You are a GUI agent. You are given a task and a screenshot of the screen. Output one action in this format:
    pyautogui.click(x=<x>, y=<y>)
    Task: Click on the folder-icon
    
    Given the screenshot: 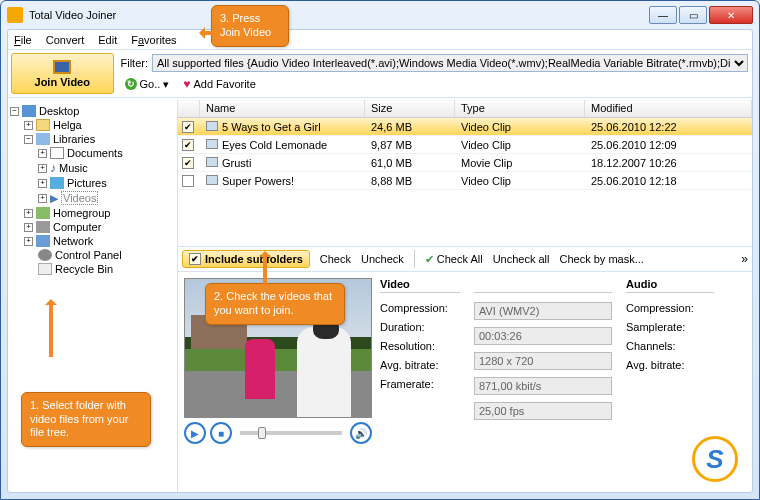 What is the action you would take?
    pyautogui.click(x=43, y=125)
    